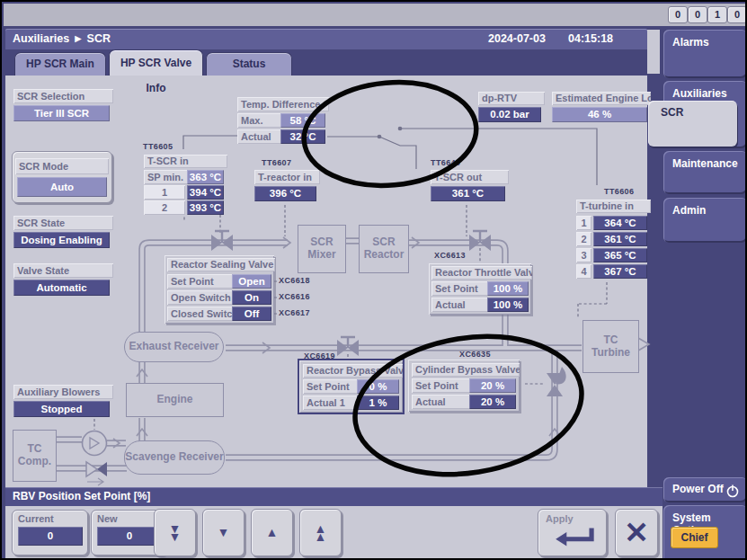  What do you see at coordinates (61, 113) in the screenshot?
I see `scr-selection-value: Tier III SCR` at bounding box center [61, 113].